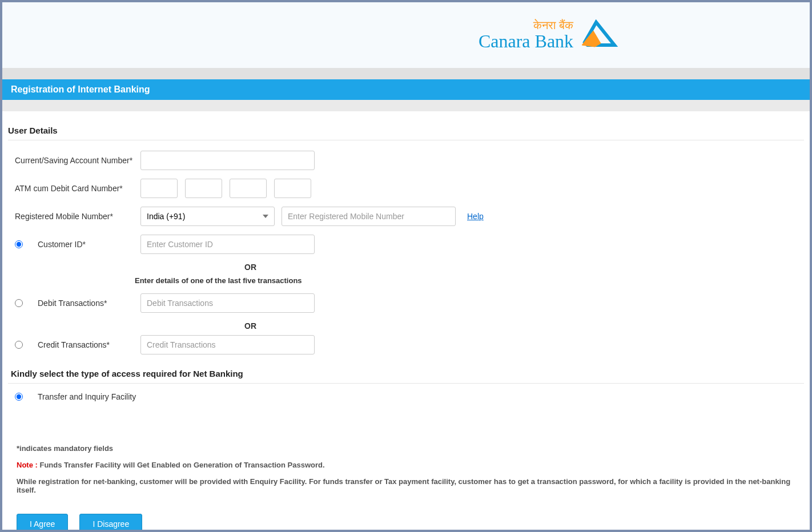 The height and width of the screenshot is (532, 812). What do you see at coordinates (78, 160) in the screenshot?
I see `account-number-label: Current/Saving Account Number*` at bounding box center [78, 160].